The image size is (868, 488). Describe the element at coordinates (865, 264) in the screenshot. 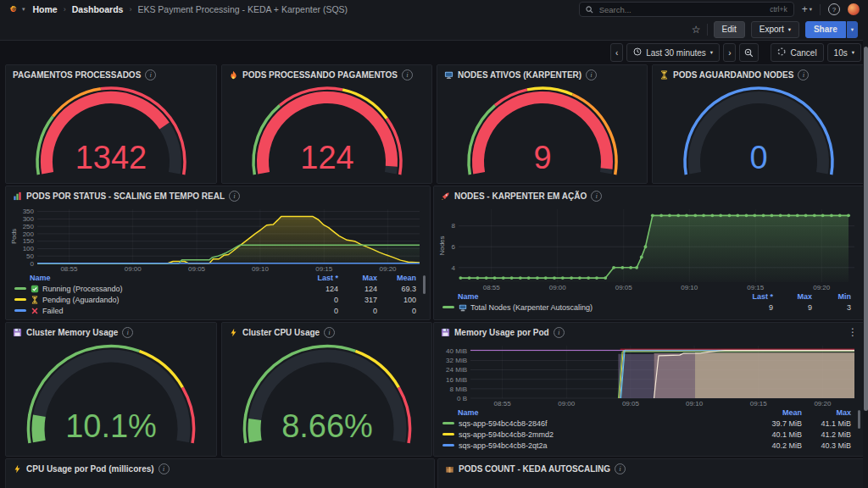

I see `page-scrollbar` at that location.